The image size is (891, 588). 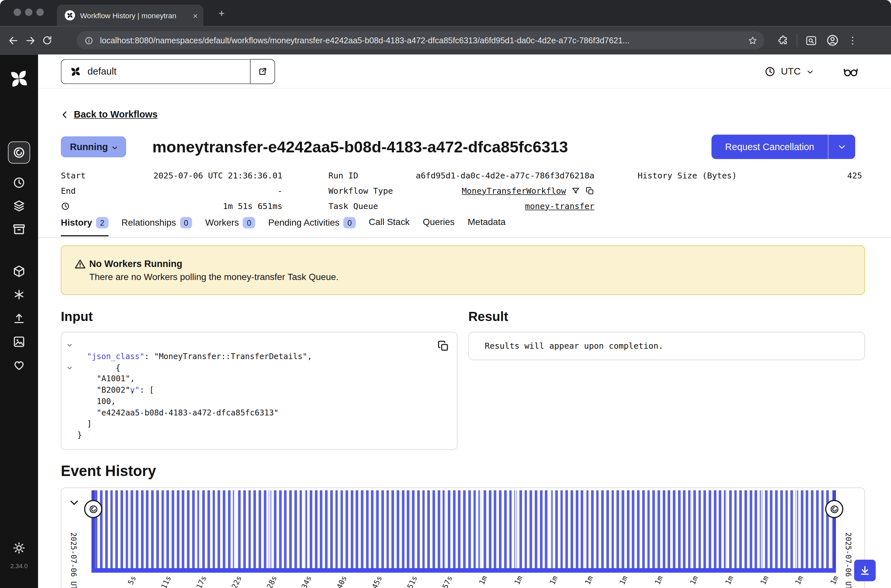 What do you see at coordinates (172, 190) in the screenshot?
I see `detail-end: End -` at bounding box center [172, 190].